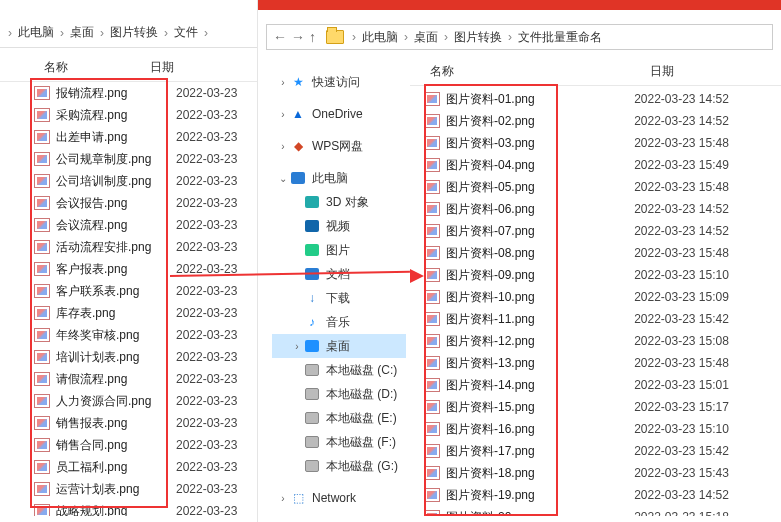 The image size is (781, 522). I want to click on file-row: 员工福利.png2022-03-23, so click(145, 467).